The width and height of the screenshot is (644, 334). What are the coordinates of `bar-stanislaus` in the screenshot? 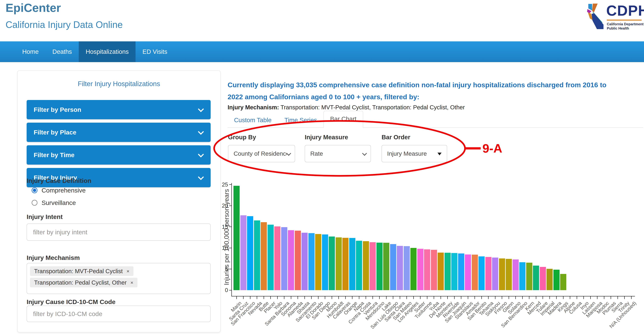 It's located at (468, 272).